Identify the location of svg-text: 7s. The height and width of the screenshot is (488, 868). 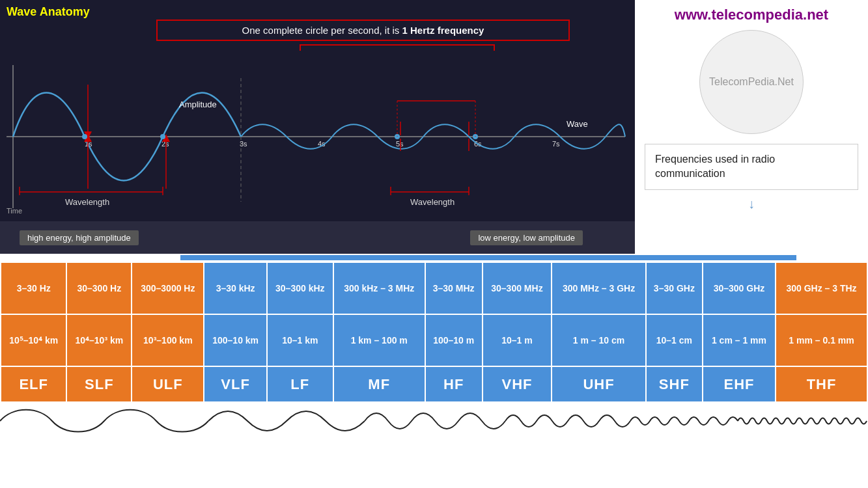
(556, 144).